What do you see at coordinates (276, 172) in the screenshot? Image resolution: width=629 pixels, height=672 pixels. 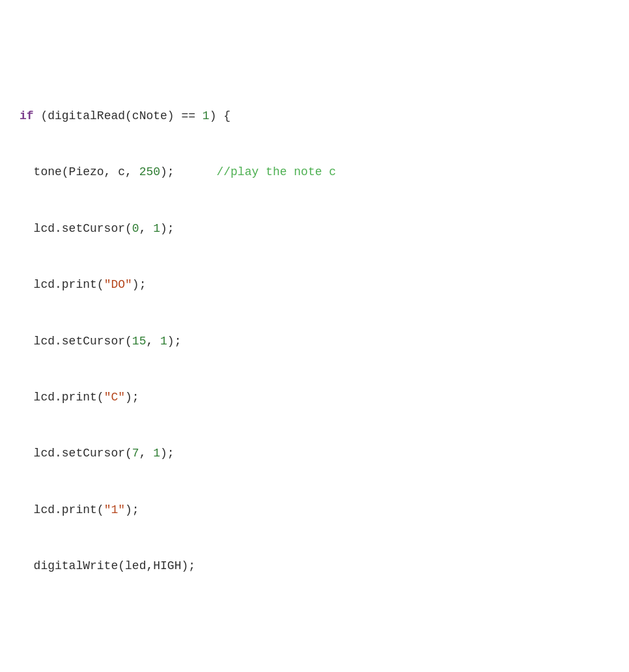 I see `comment-1: //play the note c` at bounding box center [276, 172].